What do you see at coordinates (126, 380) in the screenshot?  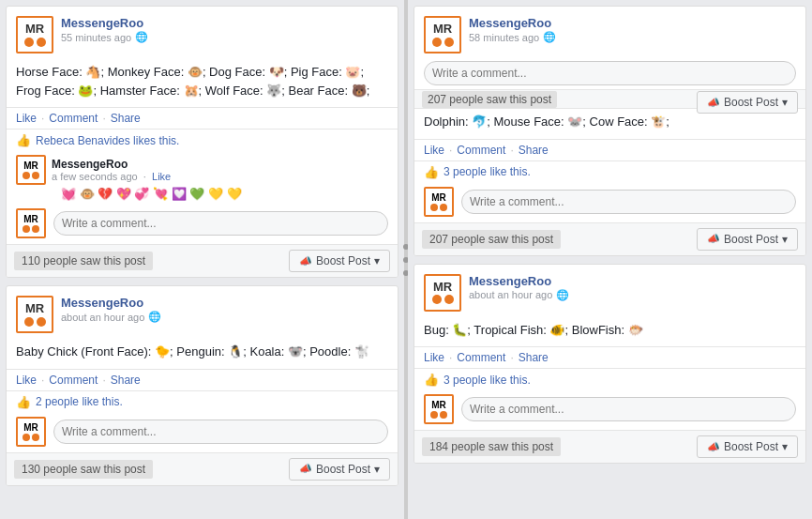 I see `share-action-2: Share` at bounding box center [126, 380].